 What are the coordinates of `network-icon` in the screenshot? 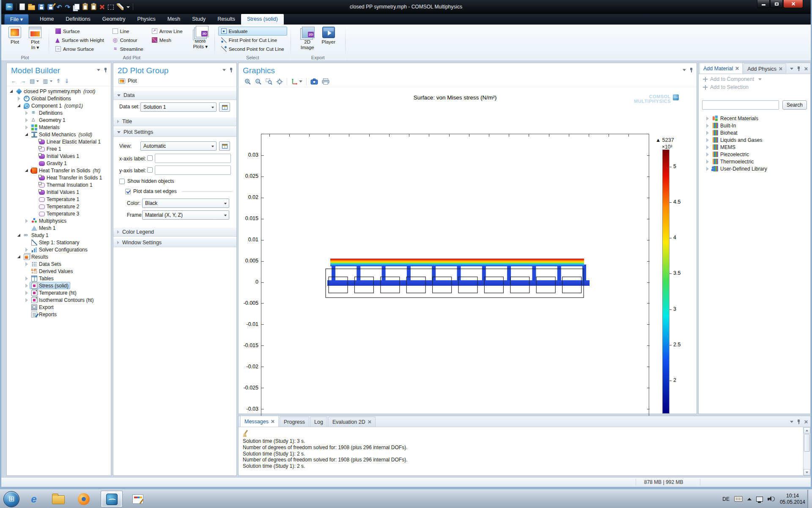 It's located at (760, 499).